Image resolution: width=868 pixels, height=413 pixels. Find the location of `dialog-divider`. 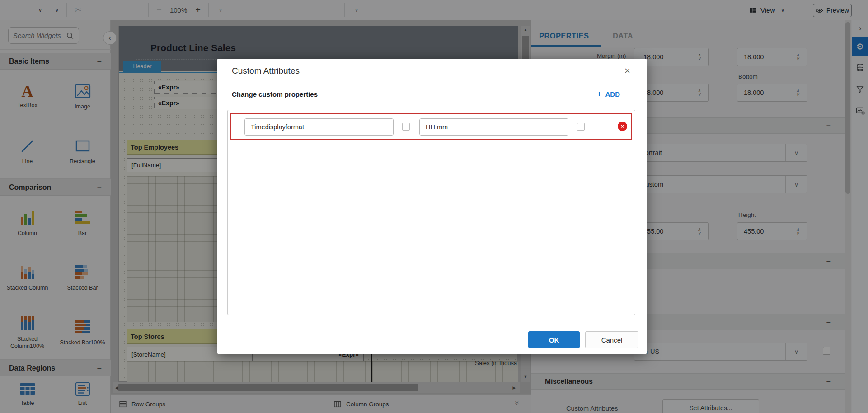

dialog-divider is located at coordinates (432, 84).